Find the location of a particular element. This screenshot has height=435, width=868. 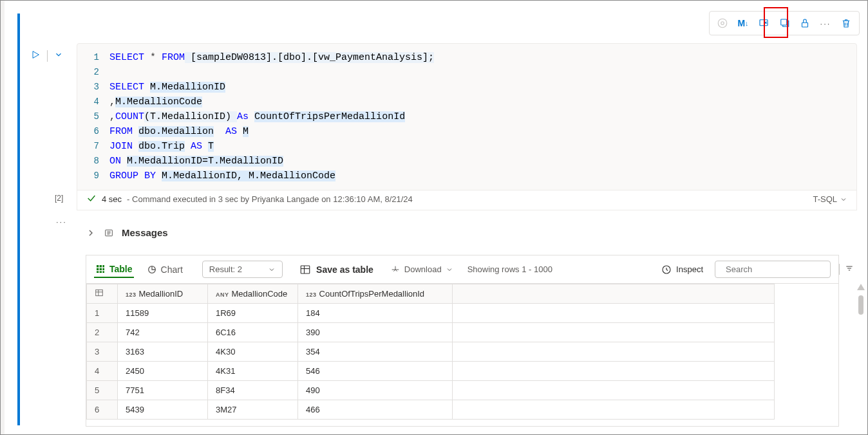

copilot-icon is located at coordinates (722, 23).